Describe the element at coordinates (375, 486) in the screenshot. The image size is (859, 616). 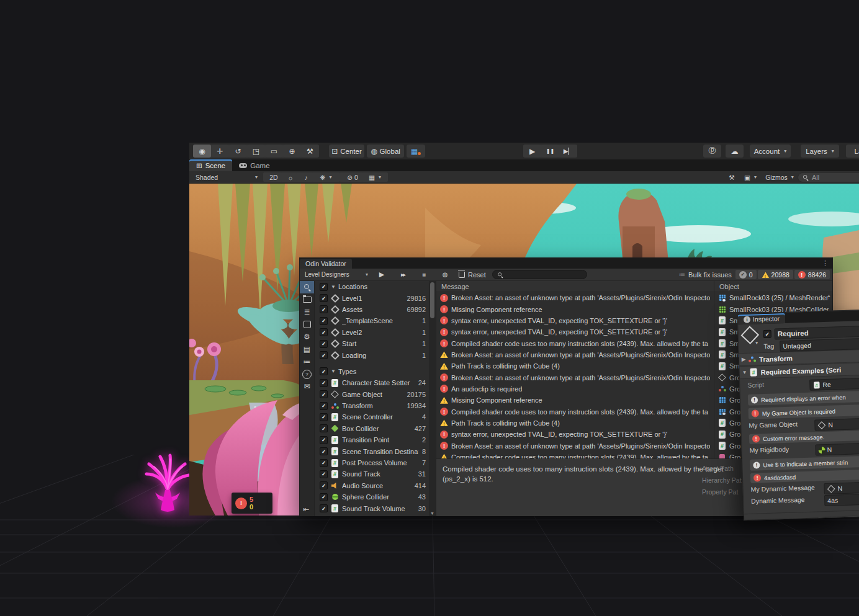
I see `type-row: ✓ Audio Source 414` at that location.